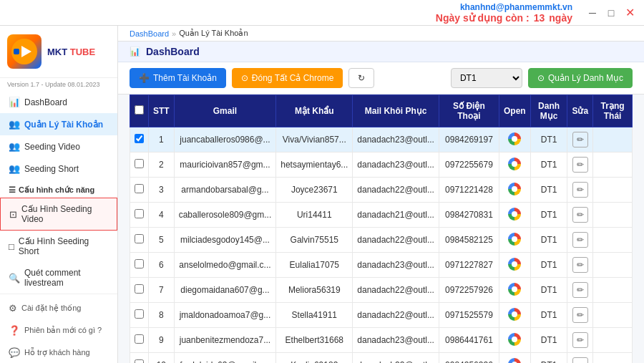  Describe the element at coordinates (59, 146) in the screenshot. I see `sidebar-item-seeding-video: 👥 Seeding Video` at that location.